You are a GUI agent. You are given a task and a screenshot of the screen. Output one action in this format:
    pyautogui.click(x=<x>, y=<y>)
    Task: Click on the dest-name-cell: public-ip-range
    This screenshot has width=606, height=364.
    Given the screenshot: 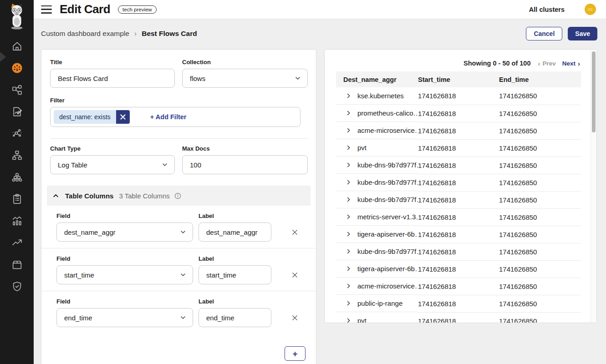 What is the action you would take?
    pyautogui.click(x=380, y=303)
    